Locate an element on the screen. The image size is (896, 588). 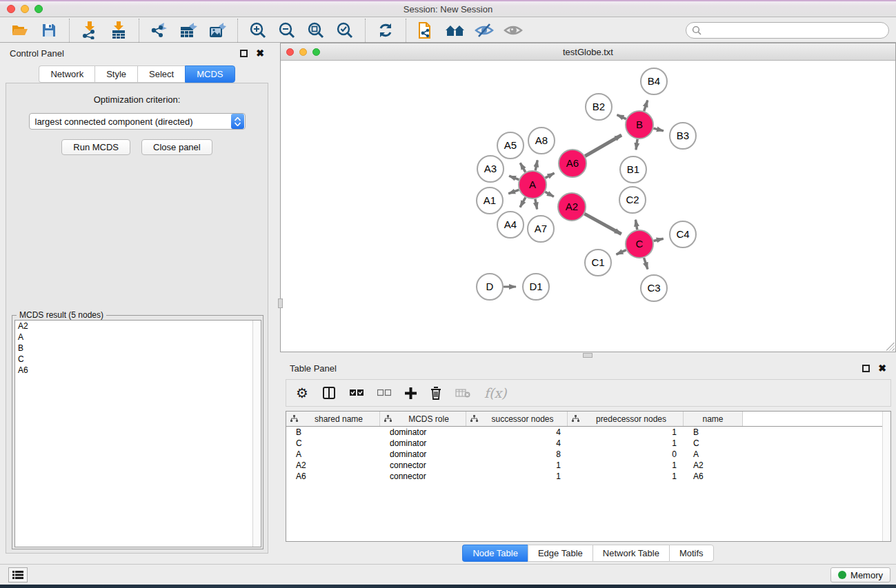
function-builder-icon: f(x) is located at coordinates (495, 393).